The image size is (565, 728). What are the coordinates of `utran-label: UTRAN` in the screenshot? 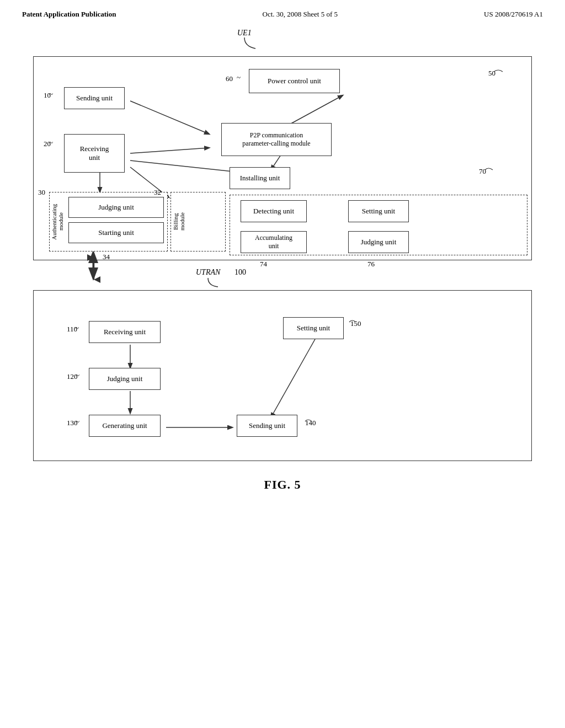 It's located at (208, 272).